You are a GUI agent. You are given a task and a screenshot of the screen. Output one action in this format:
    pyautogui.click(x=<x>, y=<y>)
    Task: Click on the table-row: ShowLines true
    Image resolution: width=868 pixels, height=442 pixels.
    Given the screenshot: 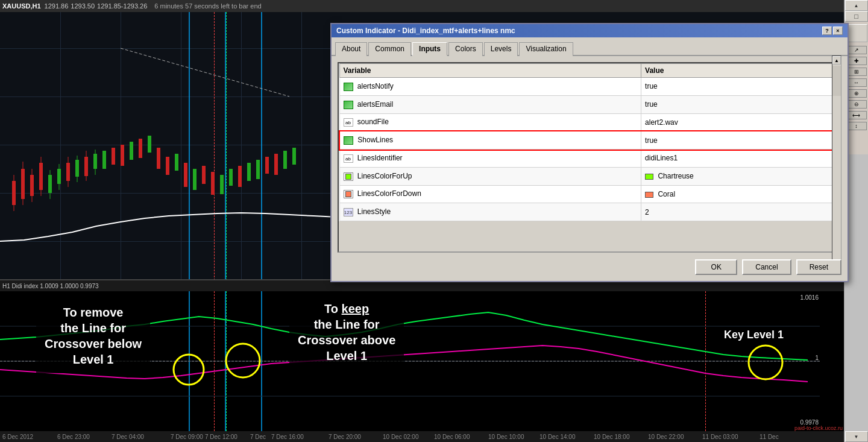 What is the action you would take?
    pyautogui.click(x=590, y=140)
    